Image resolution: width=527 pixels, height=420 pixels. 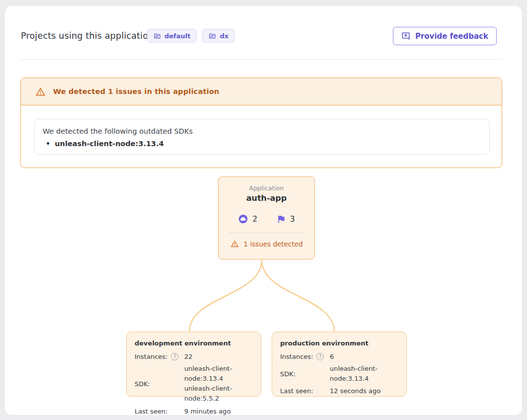 What do you see at coordinates (281, 219) in the screenshot?
I see `flag-icon` at bounding box center [281, 219].